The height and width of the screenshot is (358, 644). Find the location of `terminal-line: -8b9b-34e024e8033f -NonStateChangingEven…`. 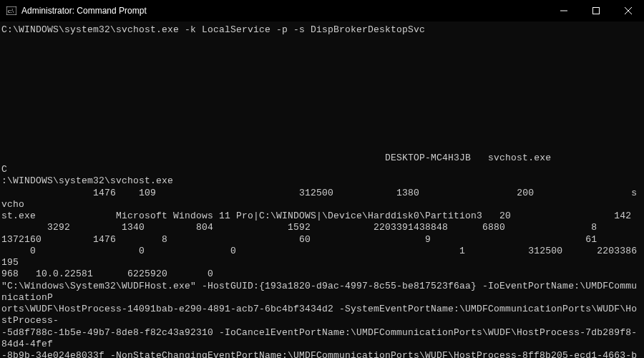

terminal-line: -8b9b-34e024e8033f -NonStateChangingEven… is located at coordinates (321, 354).